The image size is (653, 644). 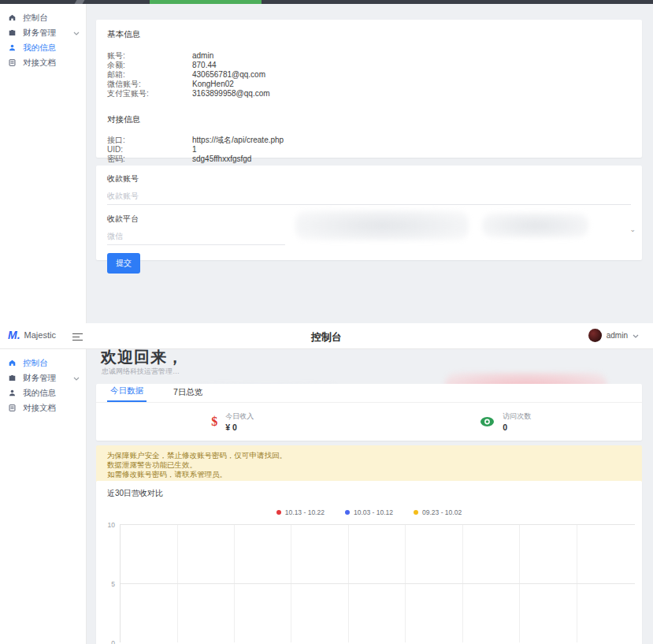 I want to click on welcome-subtitle: 忠诚网络科技运营管理…, so click(x=140, y=372).